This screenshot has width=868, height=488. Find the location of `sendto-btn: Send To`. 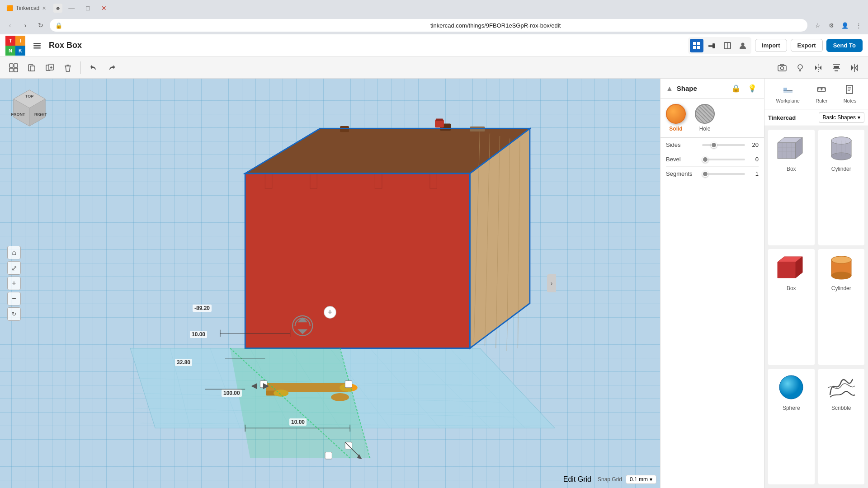

sendto-btn: Send To is located at coordinates (844, 45).